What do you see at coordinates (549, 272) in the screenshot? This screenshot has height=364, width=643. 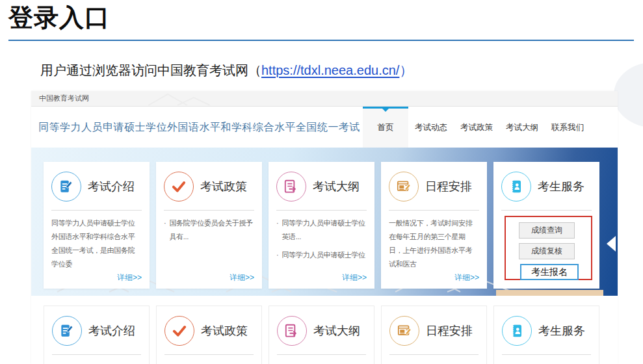 I see `candidate-register-button: 考生报名` at bounding box center [549, 272].